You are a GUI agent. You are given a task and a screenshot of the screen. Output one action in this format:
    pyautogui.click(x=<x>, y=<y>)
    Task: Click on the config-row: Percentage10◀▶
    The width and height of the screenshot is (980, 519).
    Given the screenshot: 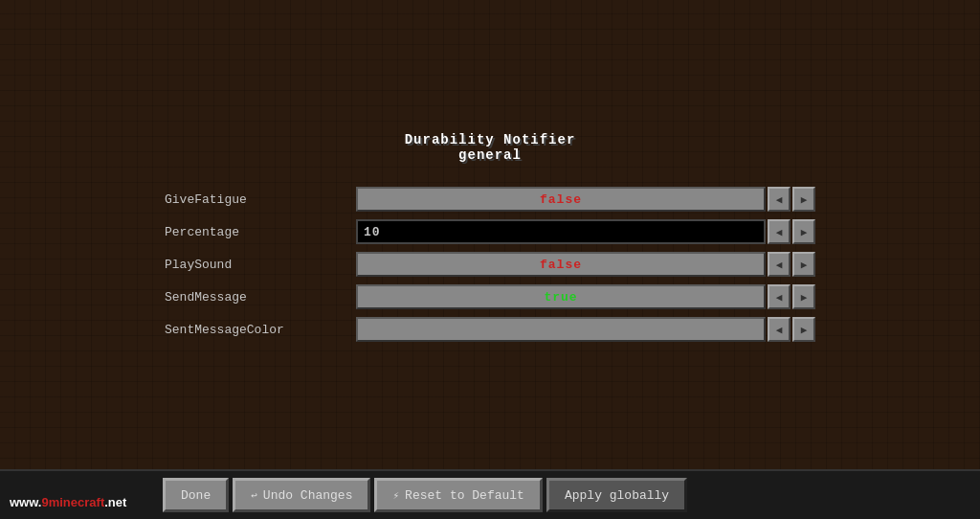 What is the action you would take?
    pyautogui.click(x=490, y=232)
    